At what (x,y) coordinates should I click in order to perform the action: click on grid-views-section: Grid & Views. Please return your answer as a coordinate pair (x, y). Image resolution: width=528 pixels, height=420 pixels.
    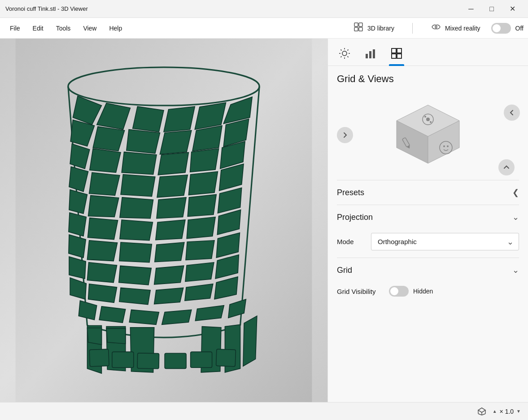
    Looking at the image, I should click on (428, 78).